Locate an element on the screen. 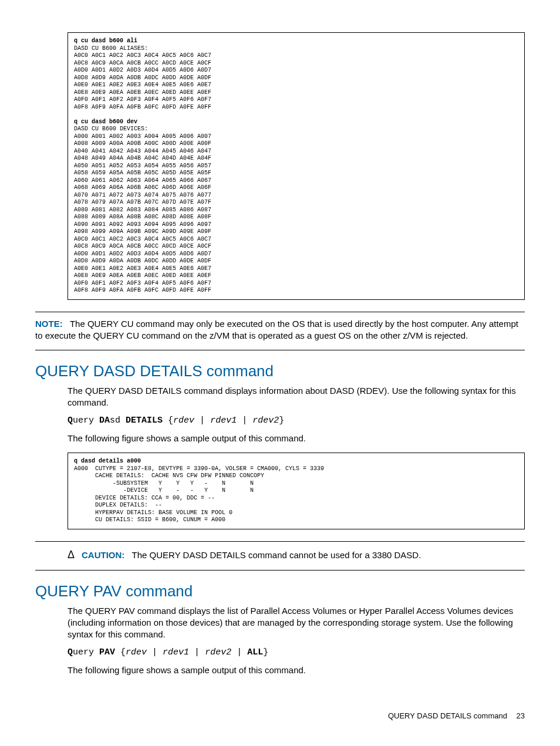  page-footer: QUERY DASD DETAILS command 23 is located at coordinates (457, 716).